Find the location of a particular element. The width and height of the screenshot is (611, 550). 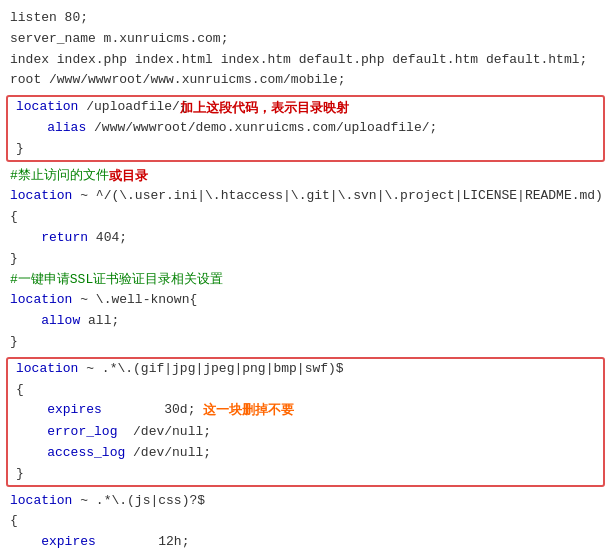

box2-line4: error_log /dev/null; is located at coordinates (306, 432).